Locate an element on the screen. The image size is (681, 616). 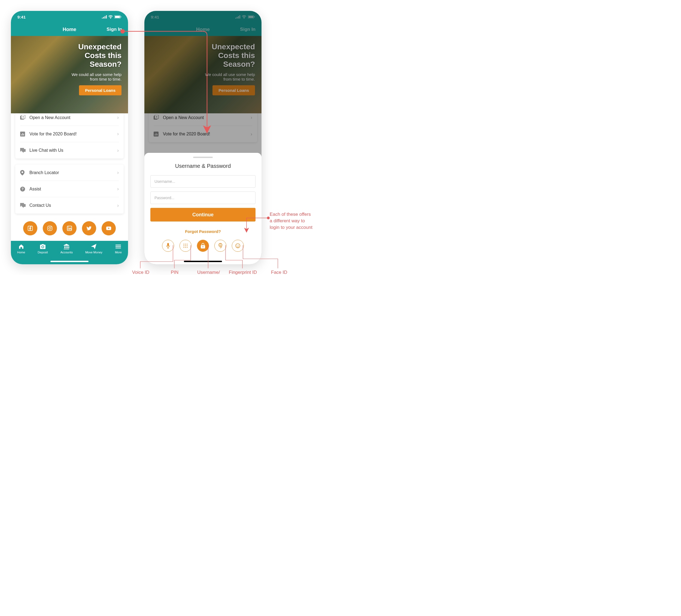
forgot-password-link: Forgot Password? is located at coordinates (203, 231).